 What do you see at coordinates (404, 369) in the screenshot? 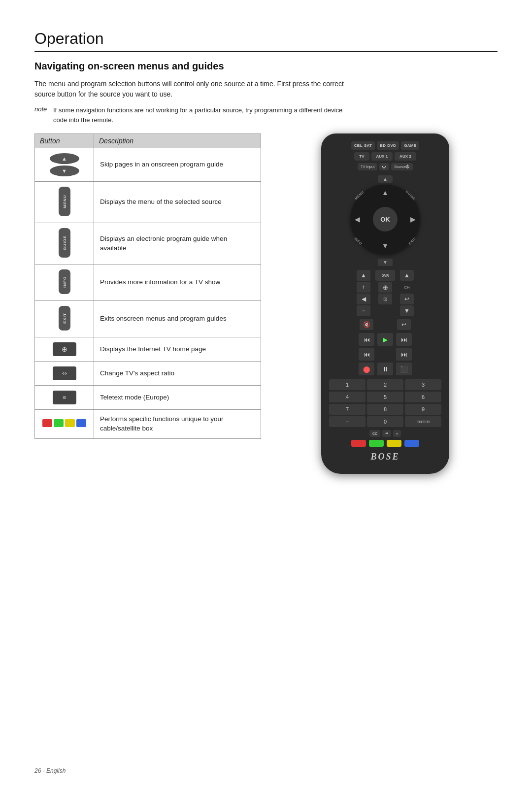
I see `stop-button: ⬛` at bounding box center [404, 369].